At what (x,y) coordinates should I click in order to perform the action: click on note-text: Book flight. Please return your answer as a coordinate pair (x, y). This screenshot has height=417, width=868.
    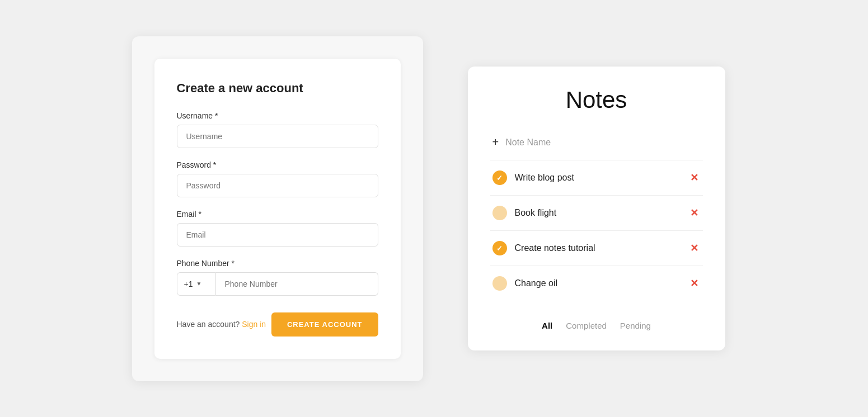
    Looking at the image, I should click on (598, 213).